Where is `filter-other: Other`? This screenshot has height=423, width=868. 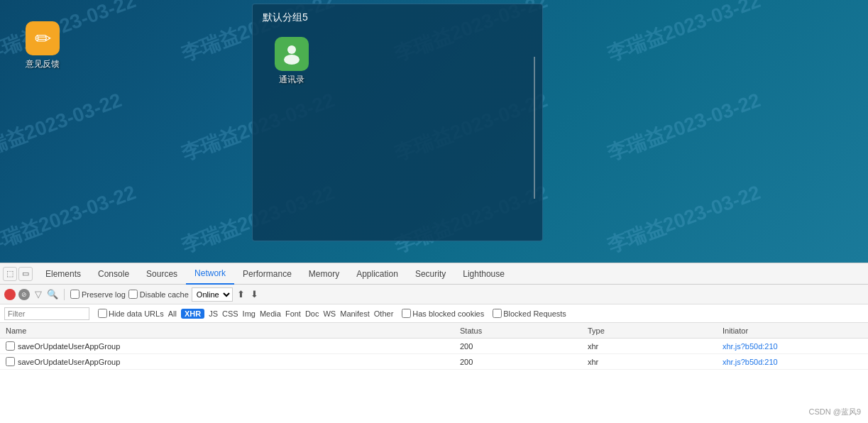
filter-other: Other is located at coordinates (384, 314).